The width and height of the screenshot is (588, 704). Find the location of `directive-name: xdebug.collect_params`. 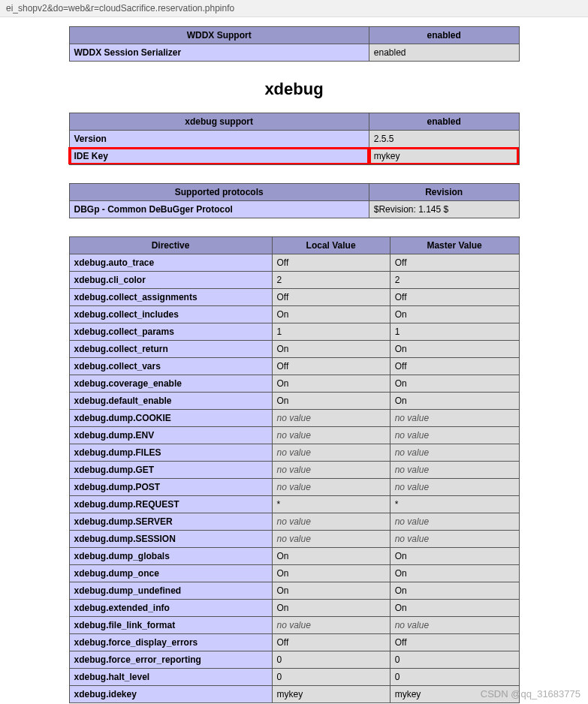

directive-name: xdebug.collect_params is located at coordinates (170, 332).